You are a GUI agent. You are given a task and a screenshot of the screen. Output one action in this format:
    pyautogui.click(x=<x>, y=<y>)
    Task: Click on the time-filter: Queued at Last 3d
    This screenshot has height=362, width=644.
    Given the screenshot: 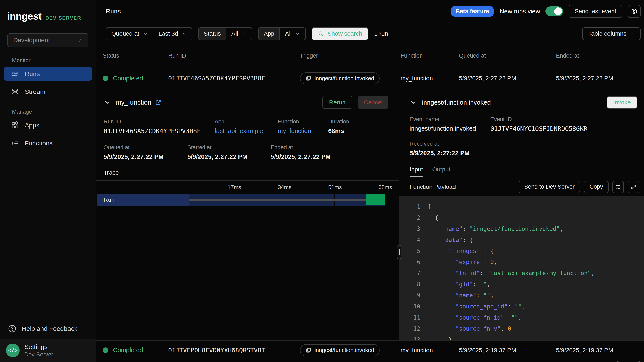 What is the action you would take?
    pyautogui.click(x=149, y=34)
    